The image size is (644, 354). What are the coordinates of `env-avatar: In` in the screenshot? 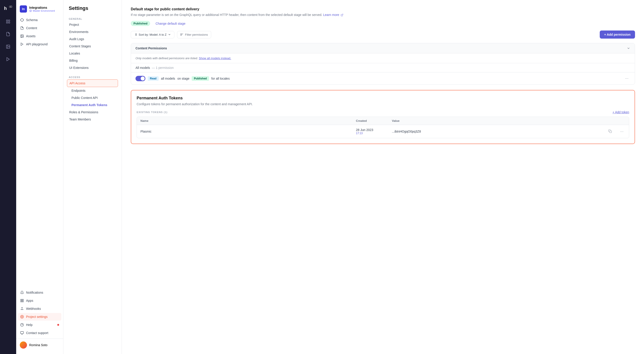 It's located at (24, 9).